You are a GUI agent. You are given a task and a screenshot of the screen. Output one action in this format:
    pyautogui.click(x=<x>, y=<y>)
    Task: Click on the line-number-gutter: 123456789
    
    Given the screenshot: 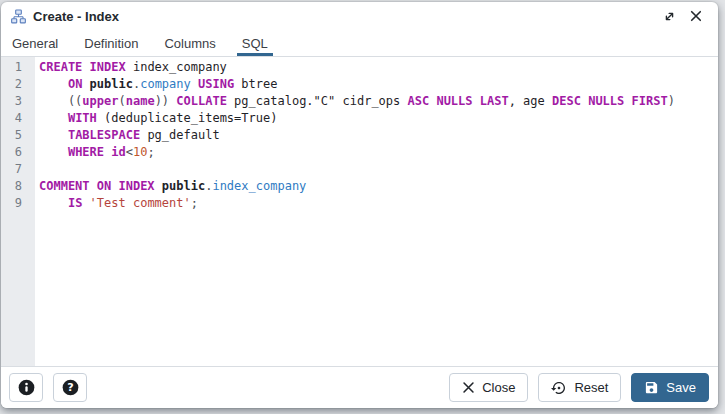 What is the action you would take?
    pyautogui.click(x=18, y=212)
    